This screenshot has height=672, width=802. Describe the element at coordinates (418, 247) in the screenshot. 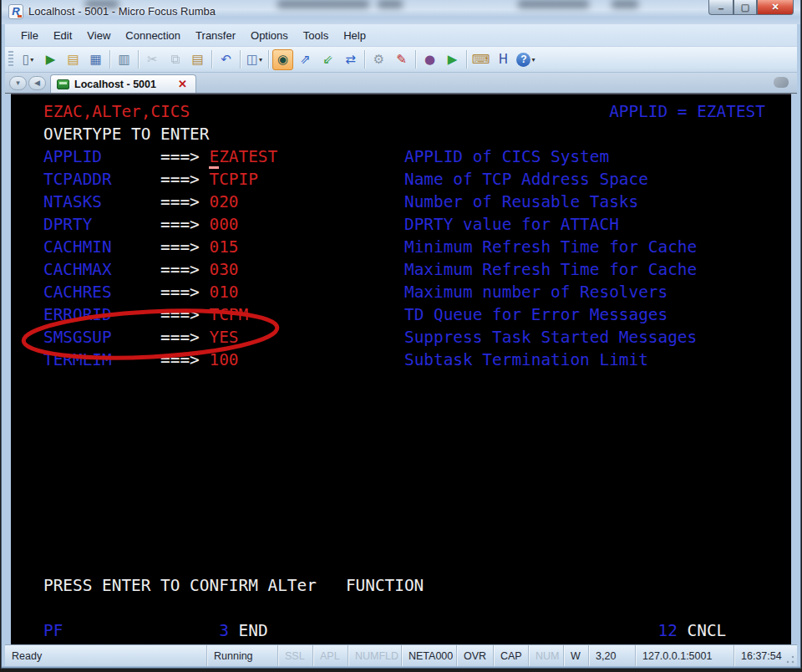

I see `terminal-field-row: CACHMIN ===> 015 Minimum Refresh Time fo…` at that location.